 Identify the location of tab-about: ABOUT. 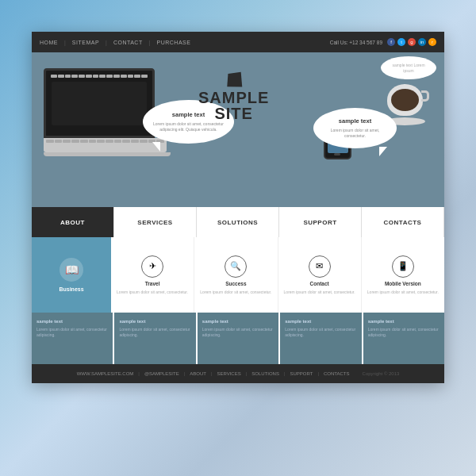
(73, 222).